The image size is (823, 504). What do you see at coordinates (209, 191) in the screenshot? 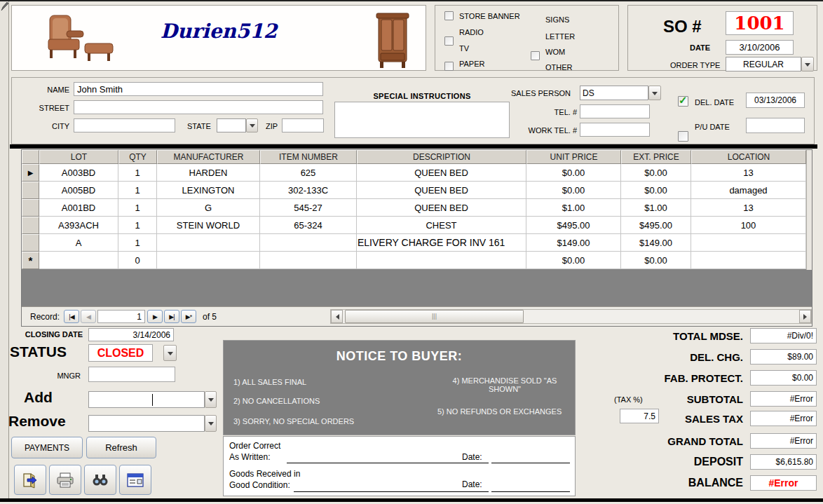
I see `cell-manufacturer: LEXINGTON` at bounding box center [209, 191].